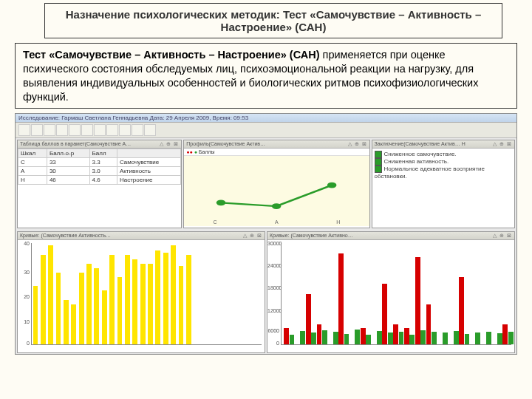  Describe the element at coordinates (226, 144) in the screenshot. I see `panel-title: Профиль(Самочувствие Актив…` at that location.